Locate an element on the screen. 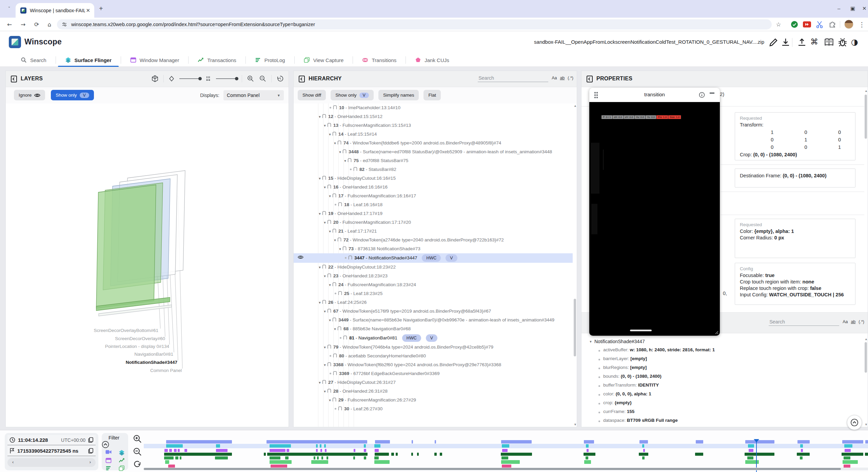 The image size is (868, 472). tab-view-capture: View Capture is located at coordinates (324, 60).